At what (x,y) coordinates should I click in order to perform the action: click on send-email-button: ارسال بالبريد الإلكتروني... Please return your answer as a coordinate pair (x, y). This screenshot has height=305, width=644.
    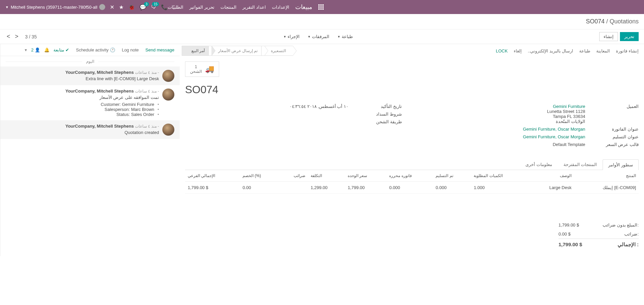
    Looking at the image, I should click on (550, 51).